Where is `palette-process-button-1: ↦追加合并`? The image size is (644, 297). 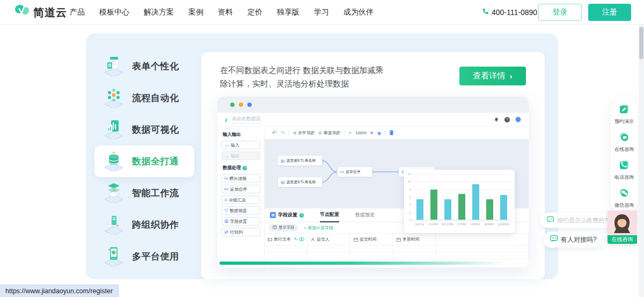
palette-process-button-1: ↦追加合并 is located at coordinates (241, 189).